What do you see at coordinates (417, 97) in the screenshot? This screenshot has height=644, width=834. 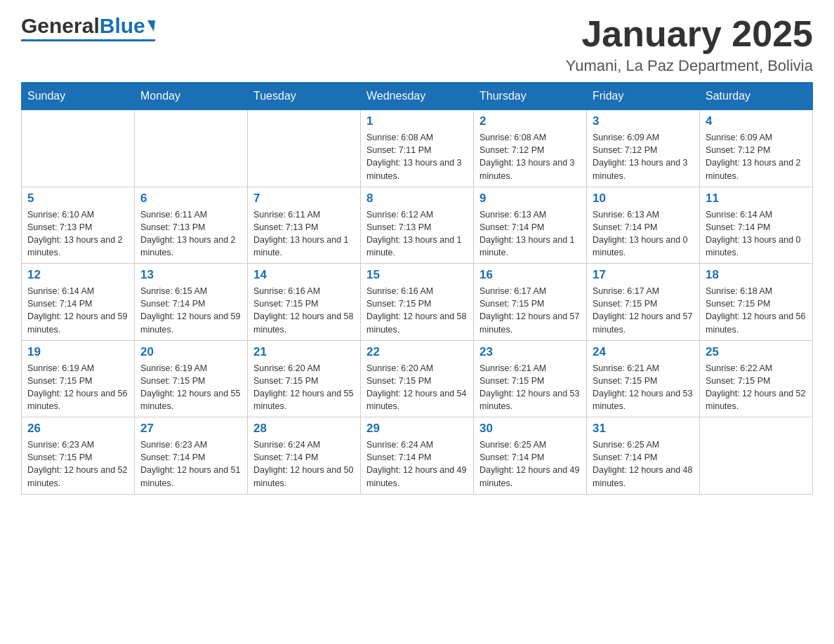 I see `col-header-wednesday: Wednesday` at bounding box center [417, 97].